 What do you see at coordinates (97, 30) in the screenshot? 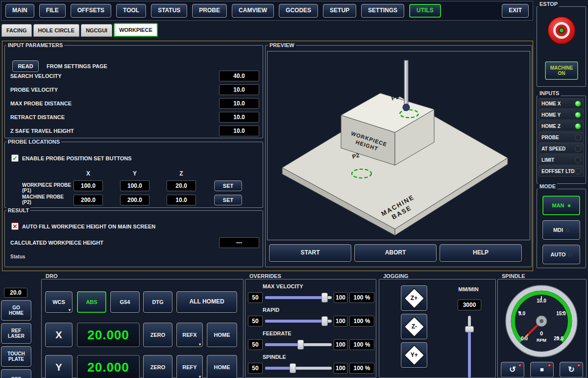
I see `tab-ngcgui: NGCGUI` at bounding box center [97, 30].